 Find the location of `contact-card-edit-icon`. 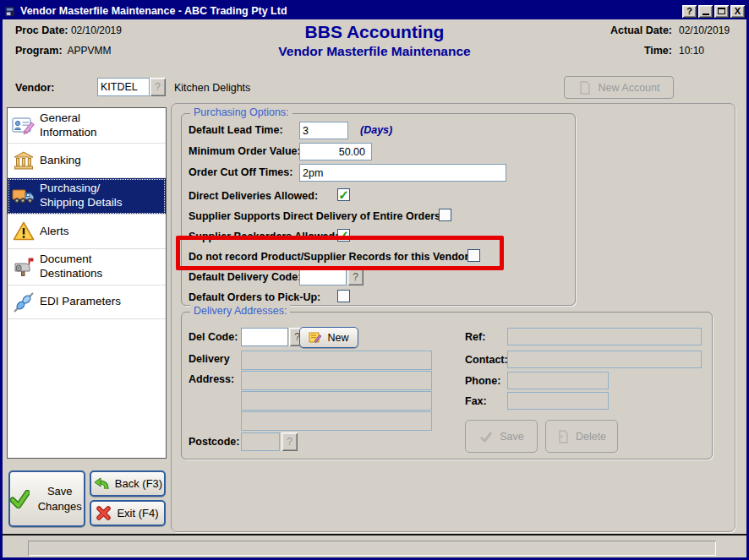

contact-card-edit-icon is located at coordinates (24, 126).